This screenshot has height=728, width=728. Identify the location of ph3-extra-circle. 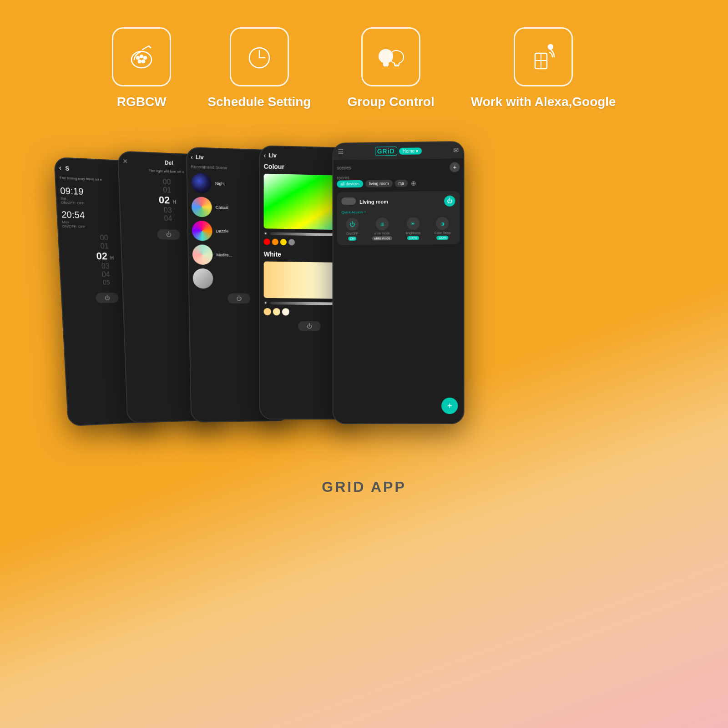
(203, 278).